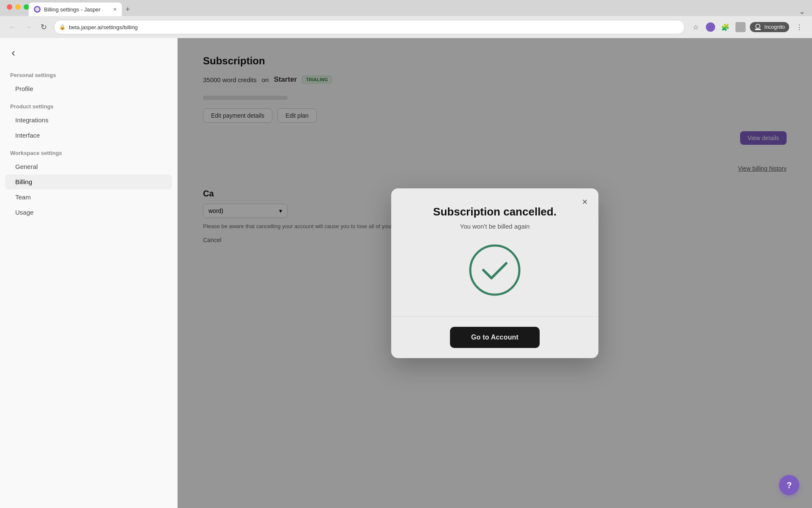 This screenshot has height=508, width=812. What do you see at coordinates (789, 485) in the screenshot?
I see `help-btn: ?` at bounding box center [789, 485].